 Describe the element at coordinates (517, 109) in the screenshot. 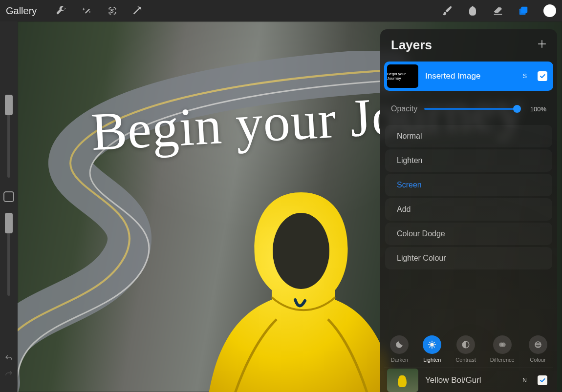

I see `opacity-slider-thumb` at that location.